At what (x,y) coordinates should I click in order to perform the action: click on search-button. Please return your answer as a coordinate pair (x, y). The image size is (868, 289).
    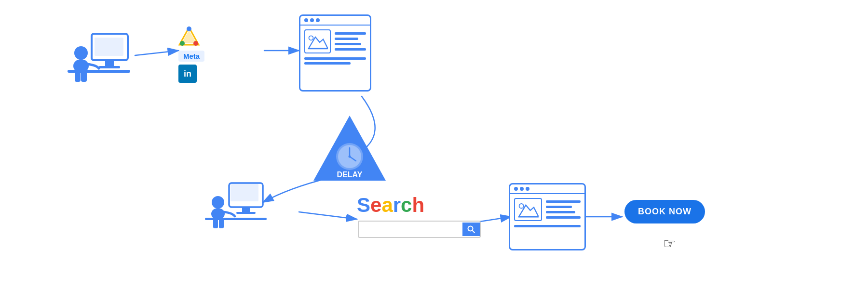
    Looking at the image, I should click on (471, 229).